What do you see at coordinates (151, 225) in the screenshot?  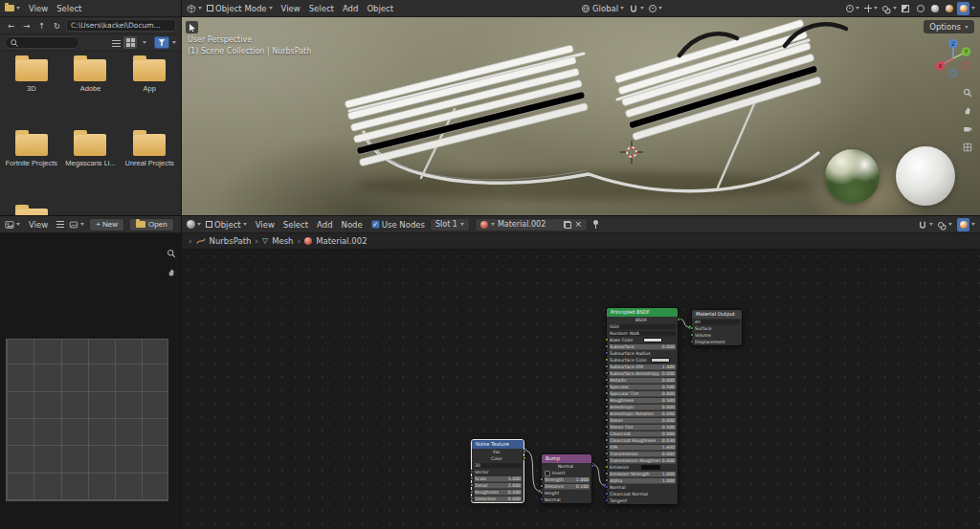 I see `open-image-button: Open` at bounding box center [151, 225].